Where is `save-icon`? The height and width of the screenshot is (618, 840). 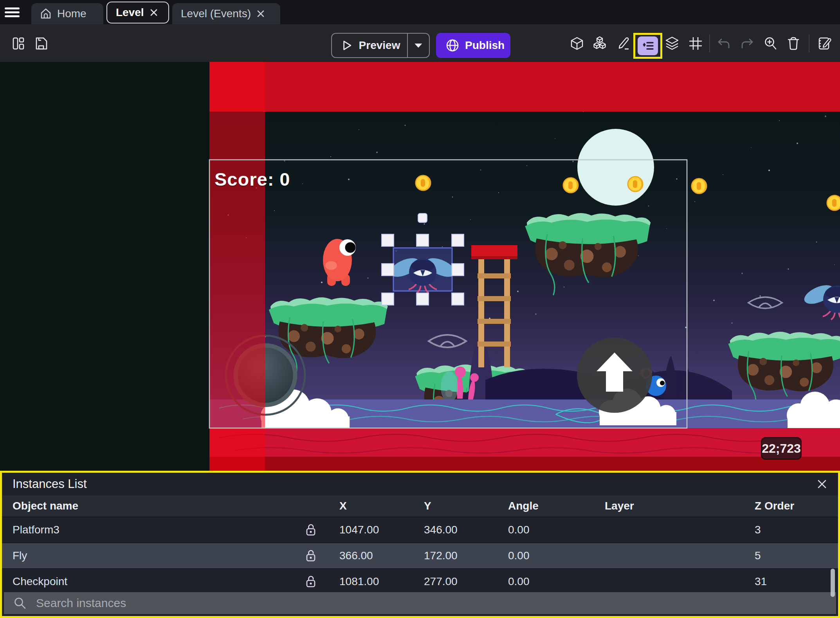
save-icon is located at coordinates (41, 43).